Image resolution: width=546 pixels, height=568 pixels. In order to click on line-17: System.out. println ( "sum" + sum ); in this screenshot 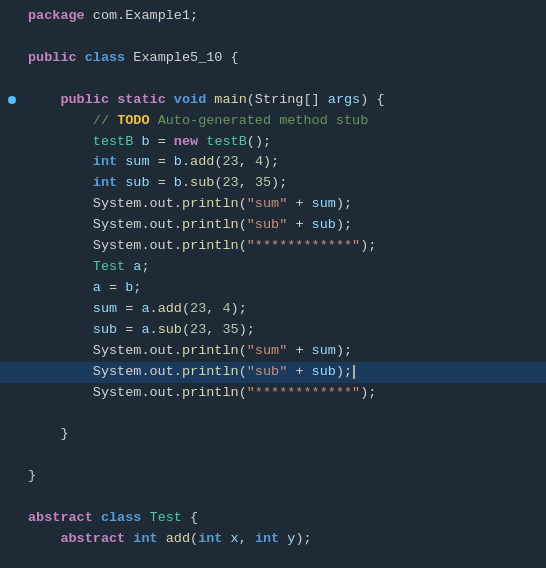, I will do `click(273, 352)`.